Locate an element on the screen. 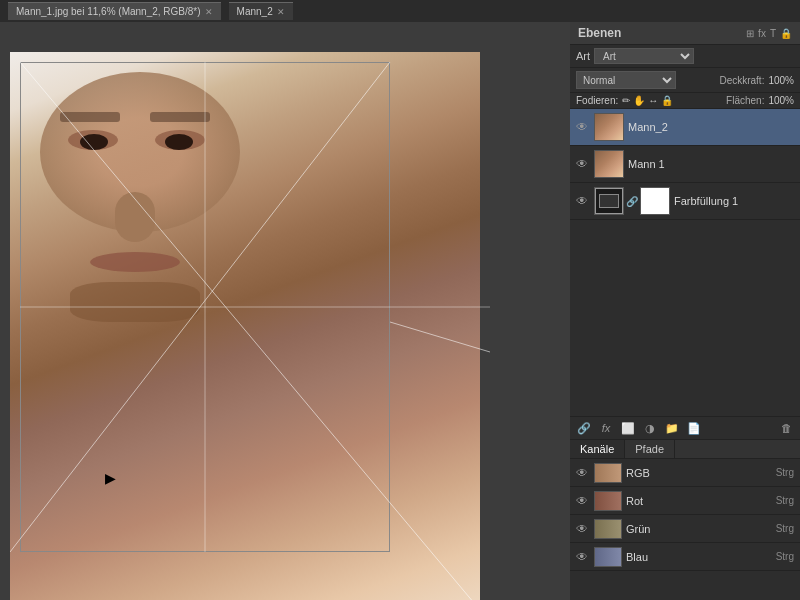  layers-icon-t: T is located at coordinates (773, 34).